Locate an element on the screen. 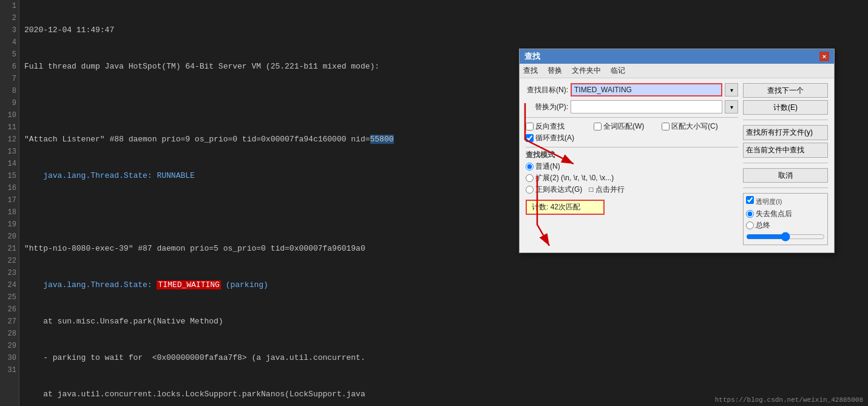 This screenshot has height=406, width=868. find-in-current-button: 在当前文件中查找 is located at coordinates (785, 151).